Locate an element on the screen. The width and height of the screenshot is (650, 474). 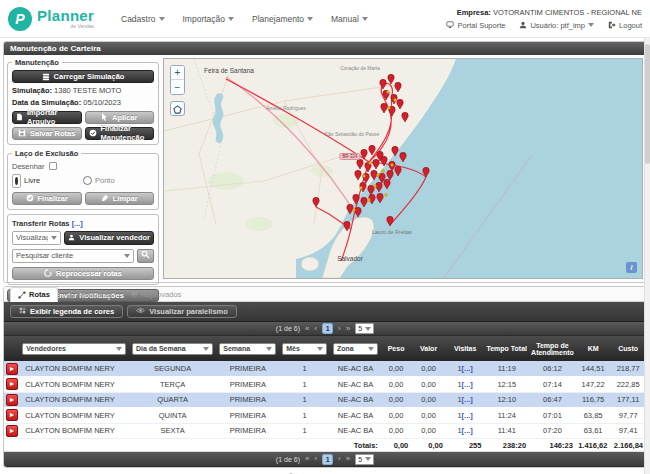
carregar-simulacao-button: Carregar Simulação is located at coordinates (83, 76).